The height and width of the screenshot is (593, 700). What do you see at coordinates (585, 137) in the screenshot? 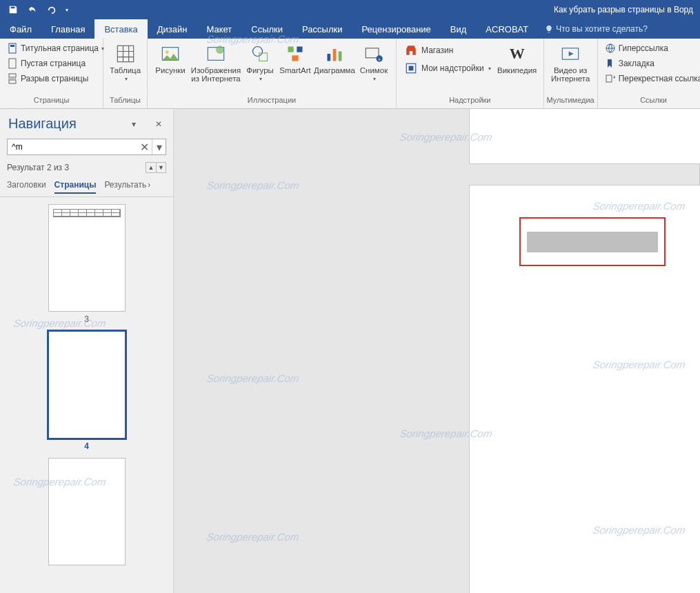
I see `document-page-prev` at bounding box center [585, 137].